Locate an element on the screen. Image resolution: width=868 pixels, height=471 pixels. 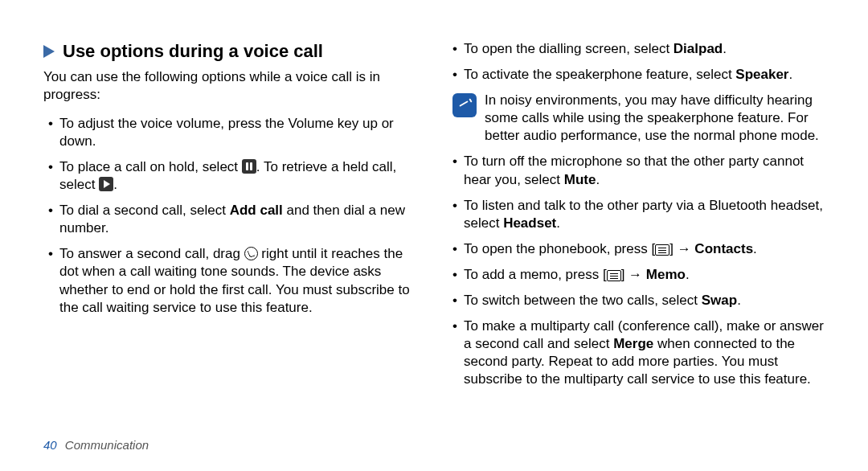
list-item: To activate the speakerphone feature, se… is located at coordinates (638, 75).